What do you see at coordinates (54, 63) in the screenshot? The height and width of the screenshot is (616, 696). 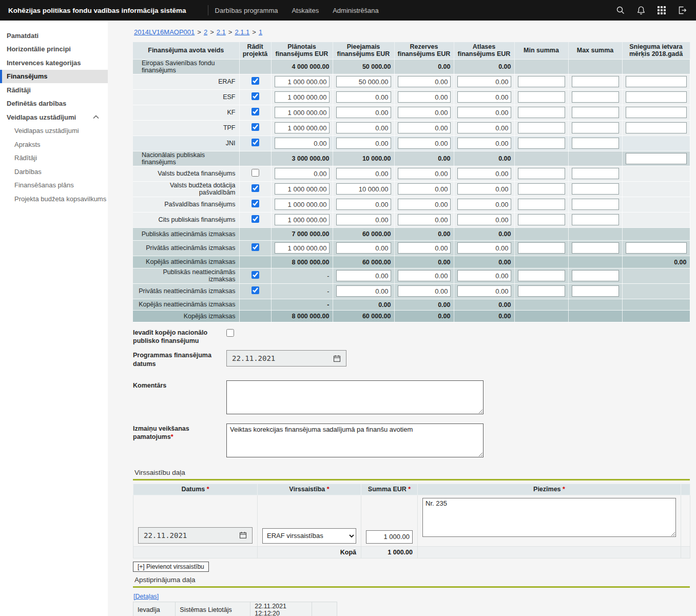 I see `sidebar-item-intervences-kategorijas: Intervences kategorijas` at bounding box center [54, 63].